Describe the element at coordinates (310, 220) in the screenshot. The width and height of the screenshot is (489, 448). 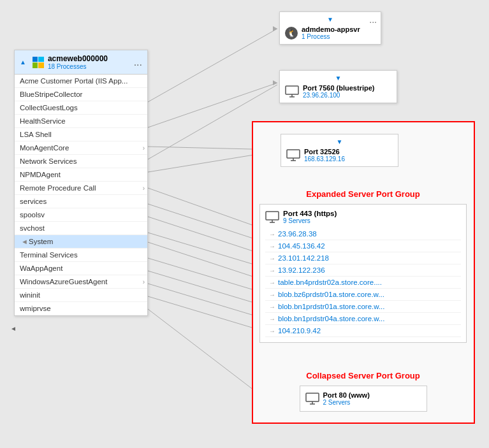
I see `port-443-count: 9 Servers` at that location.